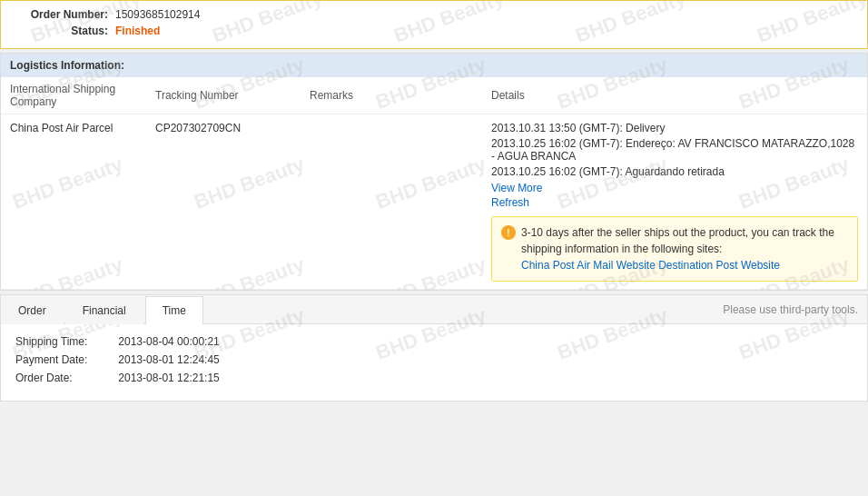 The width and height of the screenshot is (868, 496). I want to click on tab-financial: Financial, so click(104, 311).